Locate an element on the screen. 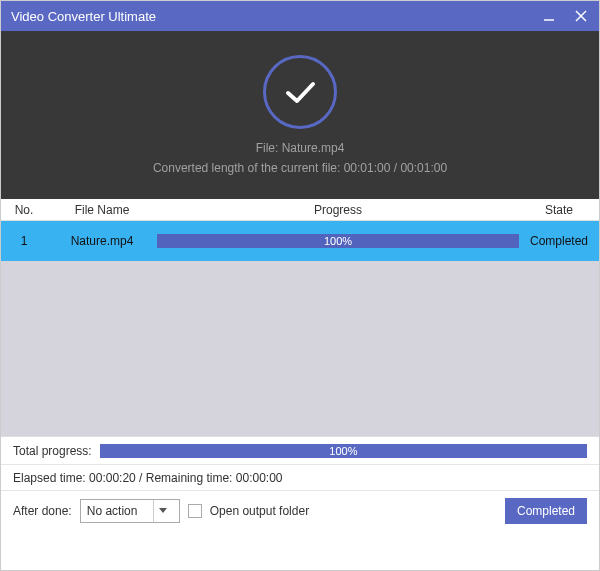 The image size is (600, 571). close-icon is located at coordinates (581, 16).